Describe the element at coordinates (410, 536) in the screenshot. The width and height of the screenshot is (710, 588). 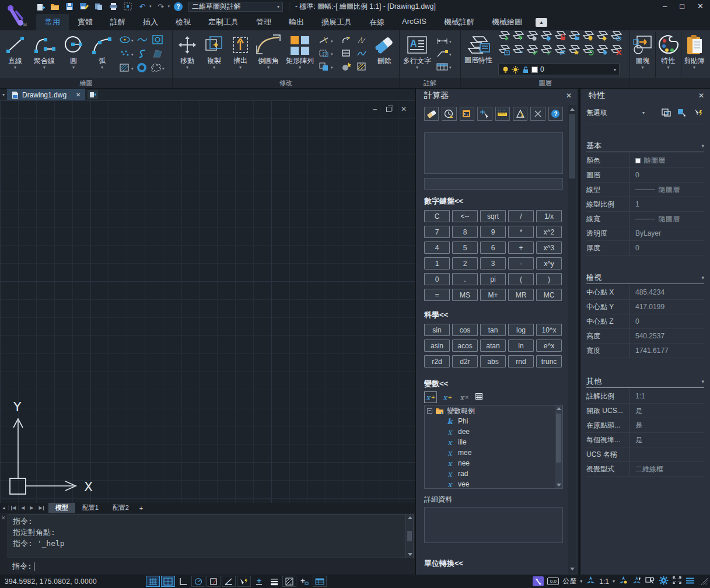
I see `command-scrollbar` at that location.